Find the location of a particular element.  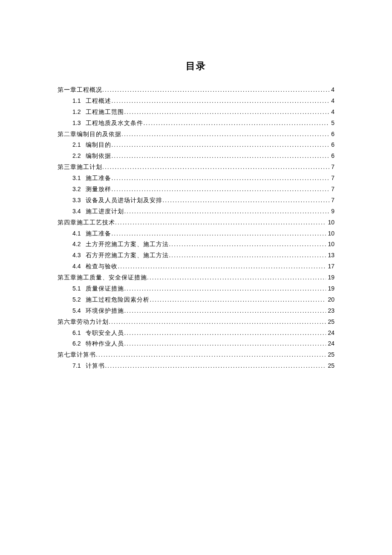

toc-entry-number: 5.1 is located at coordinates (77, 289).